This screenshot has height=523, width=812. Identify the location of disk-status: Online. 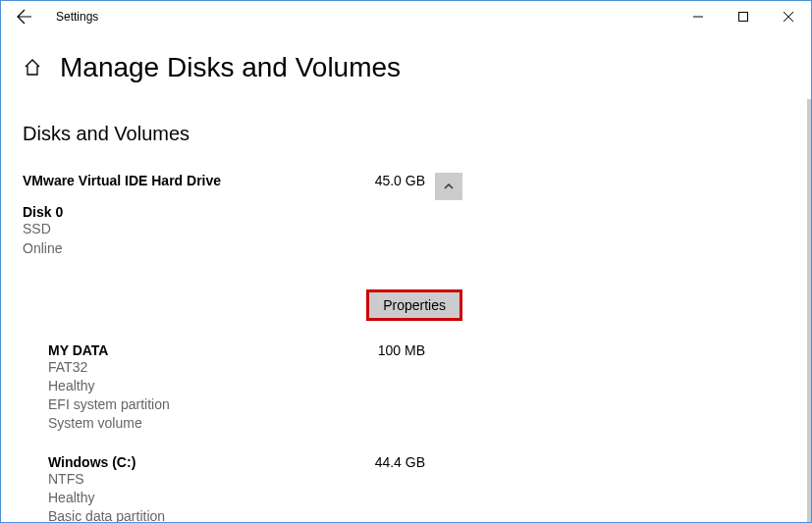
(243, 249).